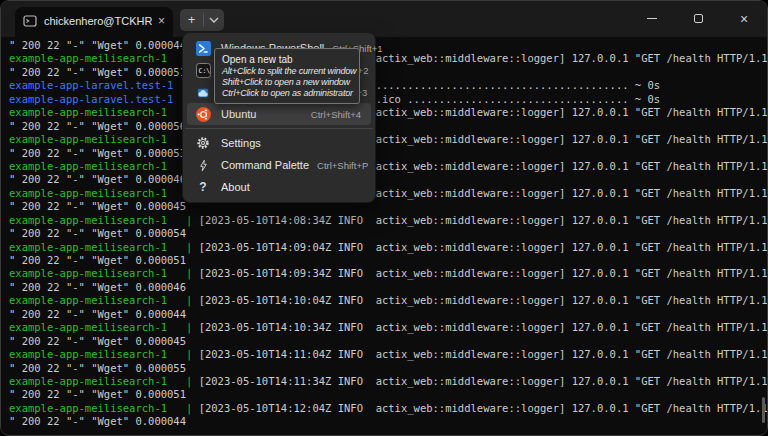  What do you see at coordinates (342, 166) in the screenshot?
I see `menu-item-shortcut: Ctrl+Shift+P` at bounding box center [342, 166].